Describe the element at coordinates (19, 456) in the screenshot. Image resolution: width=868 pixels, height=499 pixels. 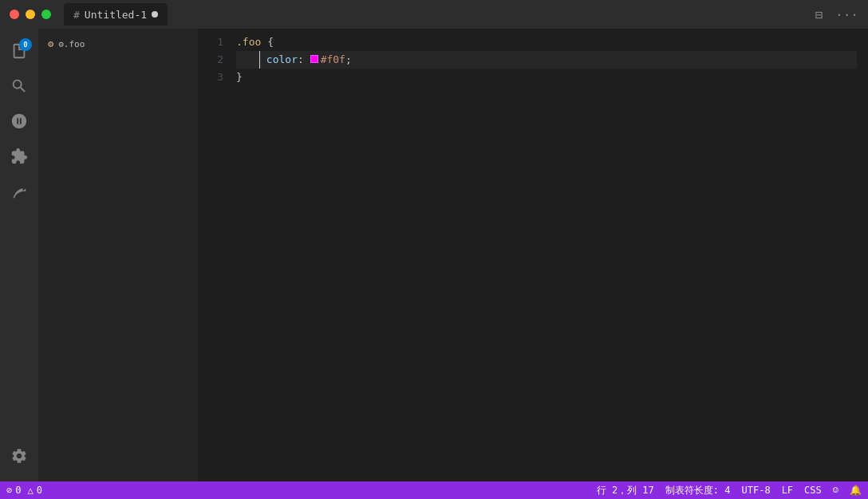
I see `settings-svg` at that location.